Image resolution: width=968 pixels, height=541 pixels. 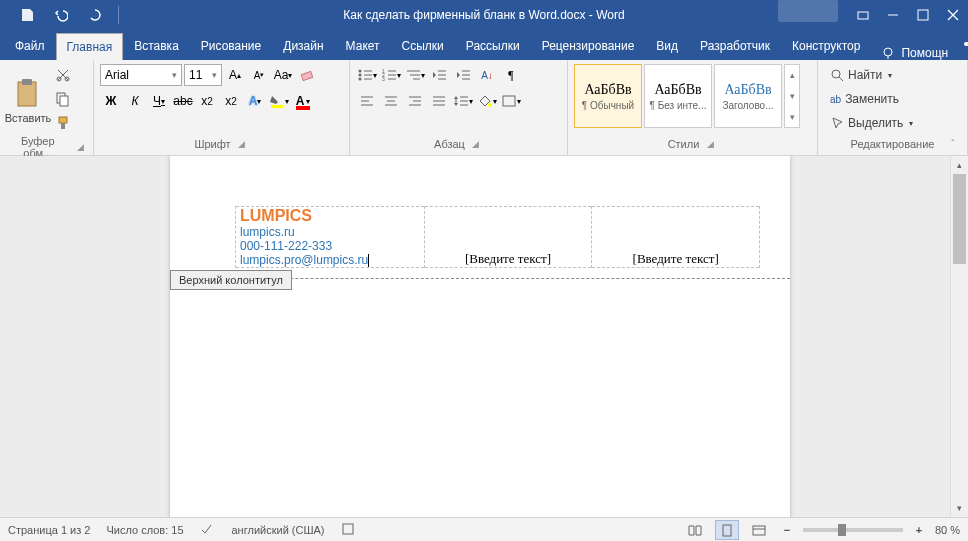 I want to click on find-button: Найти▾, so click(x=872, y=75).